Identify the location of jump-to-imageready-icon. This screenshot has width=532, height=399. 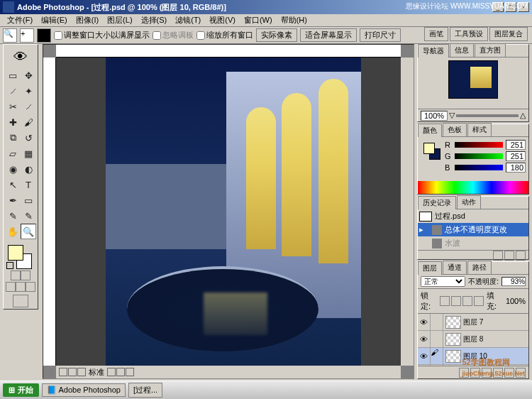
(21, 301).